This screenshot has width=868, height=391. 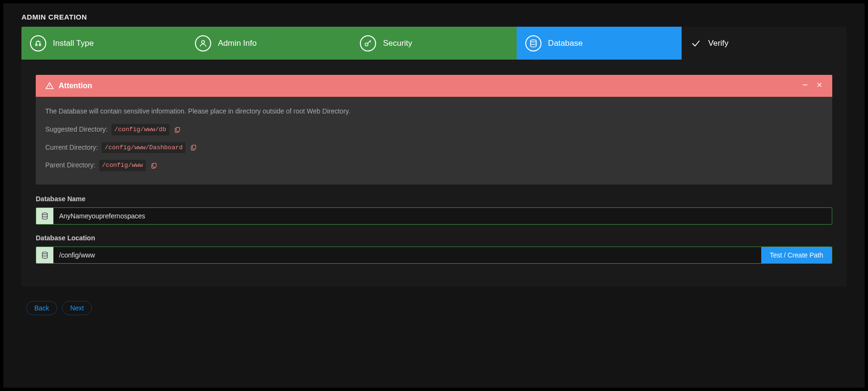 What do you see at coordinates (50, 86) in the screenshot?
I see `warning-icon` at bounding box center [50, 86].